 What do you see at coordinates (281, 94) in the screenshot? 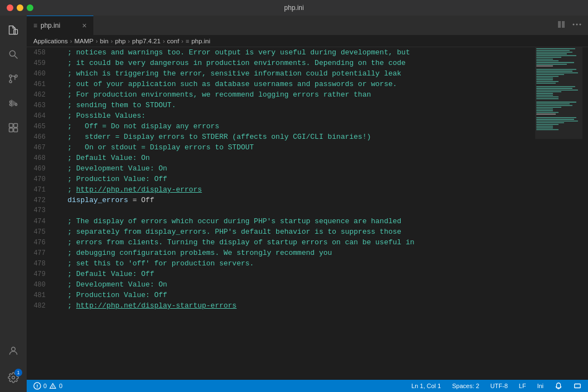
I see `code-line: 462 ; For production environments, we re…` at bounding box center [281, 94].